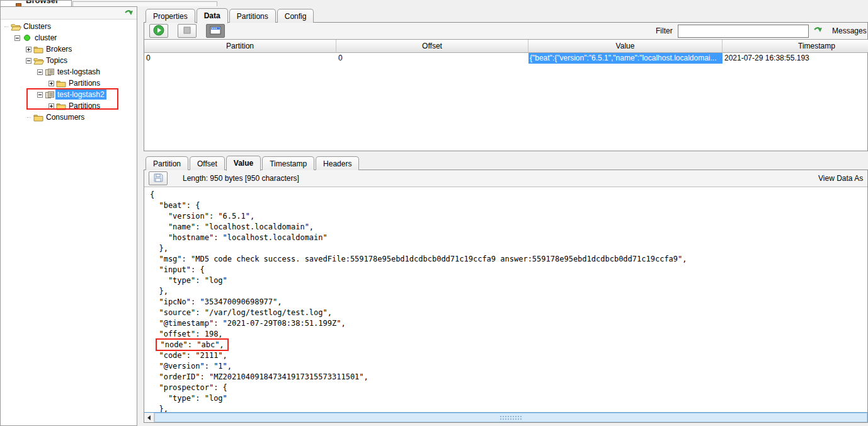  Describe the element at coordinates (511, 417) in the screenshot. I see `scrollbar-thumb` at that location.